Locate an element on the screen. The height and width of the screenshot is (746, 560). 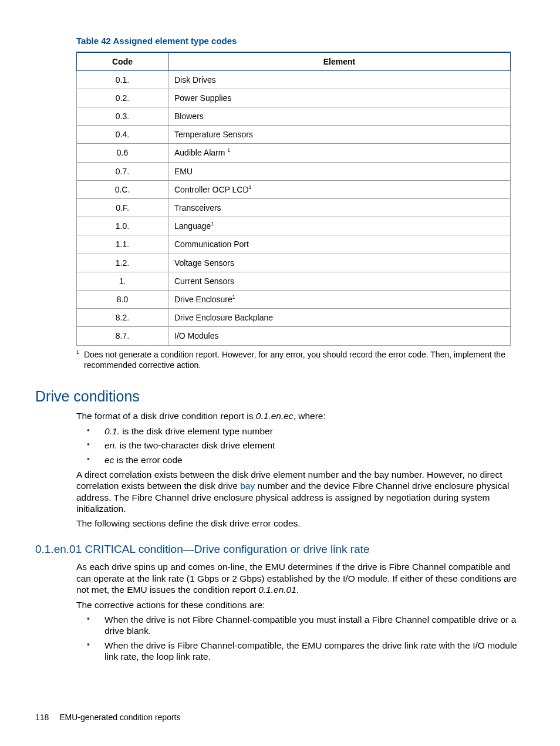
th-code: Code is located at coordinates (123, 62).